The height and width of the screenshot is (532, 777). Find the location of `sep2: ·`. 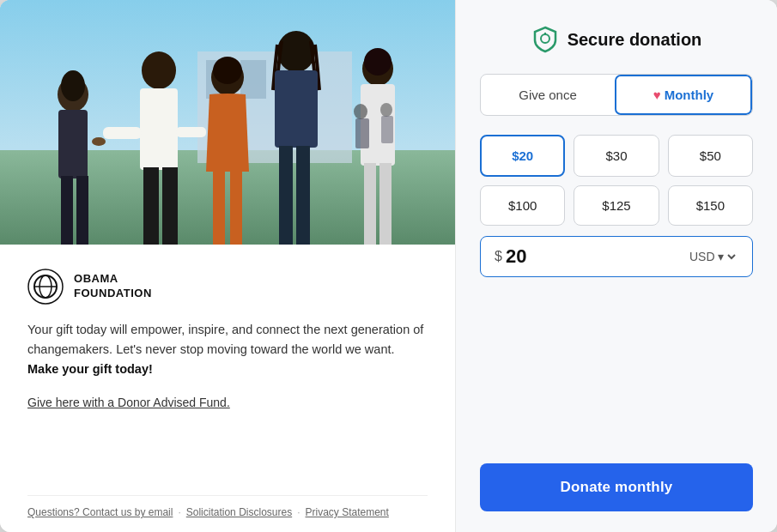

sep2: · is located at coordinates (299, 512).